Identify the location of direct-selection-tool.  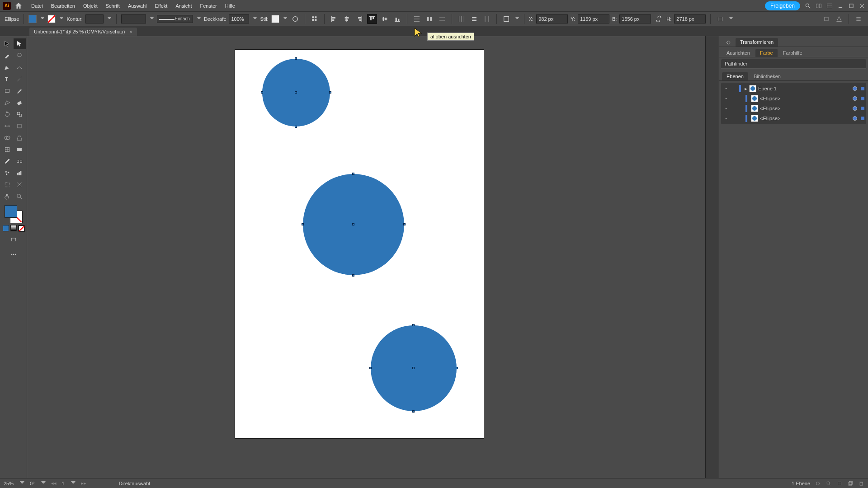
(20, 44).